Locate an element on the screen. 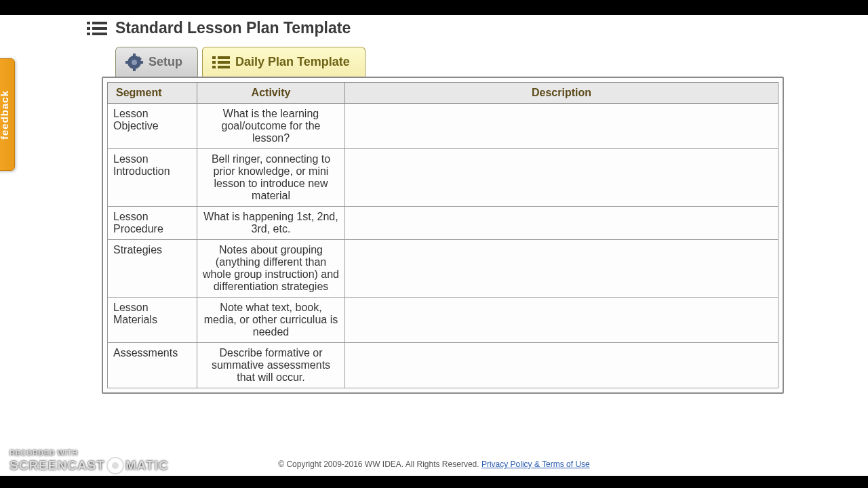 The width and height of the screenshot is (868, 488). cell-segment: Assessments is located at coordinates (153, 366).